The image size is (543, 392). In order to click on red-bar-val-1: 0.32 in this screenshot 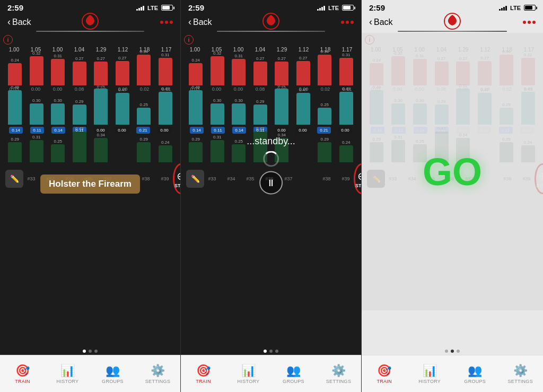, I will do `click(217, 53)`.